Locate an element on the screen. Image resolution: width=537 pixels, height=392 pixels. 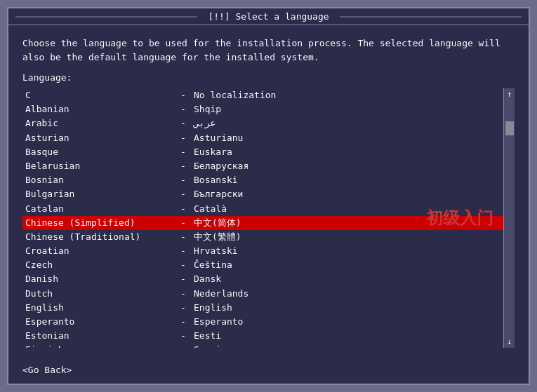
list-item: Arabic-عربي is located at coordinates (263, 123).